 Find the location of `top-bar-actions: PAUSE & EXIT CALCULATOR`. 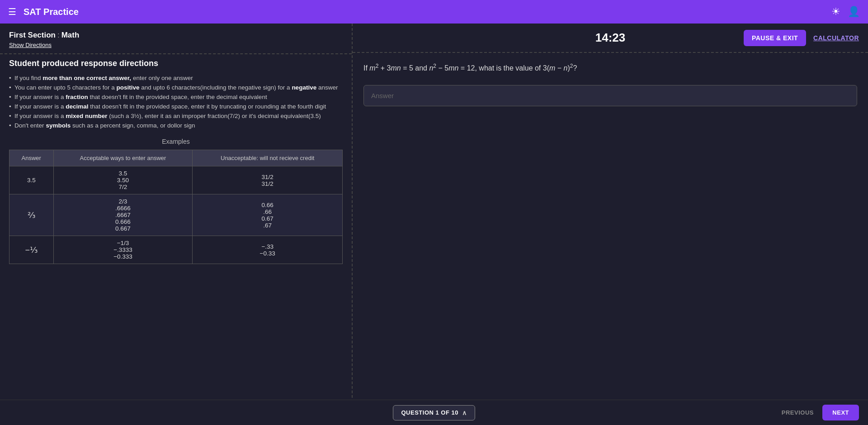

top-bar-actions: PAUSE & EXIT CALCULATOR is located at coordinates (801, 38).